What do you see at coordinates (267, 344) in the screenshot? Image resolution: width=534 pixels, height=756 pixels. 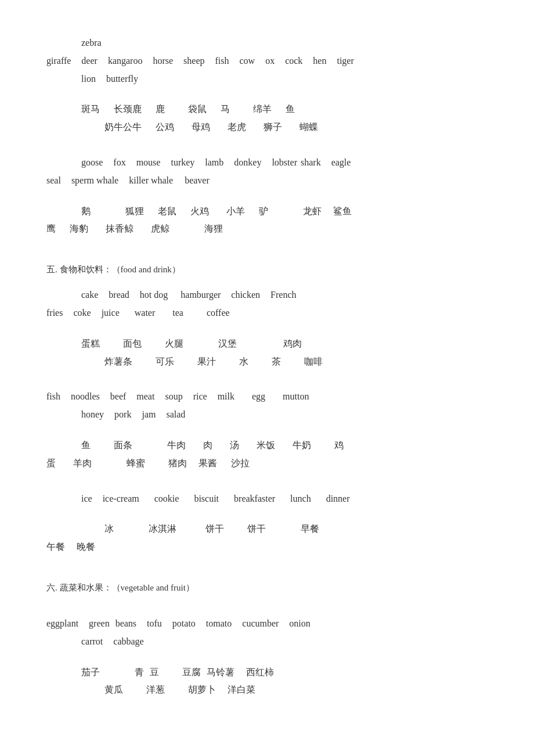 I see `food-cn1-line-1: 蛋糕 面包 火腿 汉堡 鸡肉` at bounding box center [267, 344].